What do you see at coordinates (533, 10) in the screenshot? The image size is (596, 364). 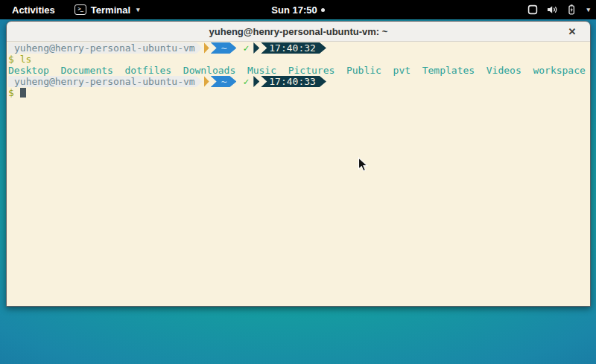 I see `screen-icon` at bounding box center [533, 10].